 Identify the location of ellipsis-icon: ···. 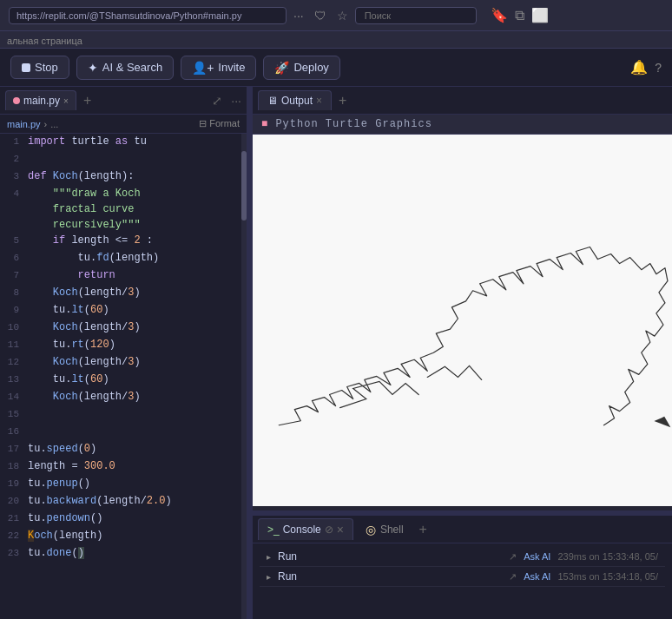
(299, 16).